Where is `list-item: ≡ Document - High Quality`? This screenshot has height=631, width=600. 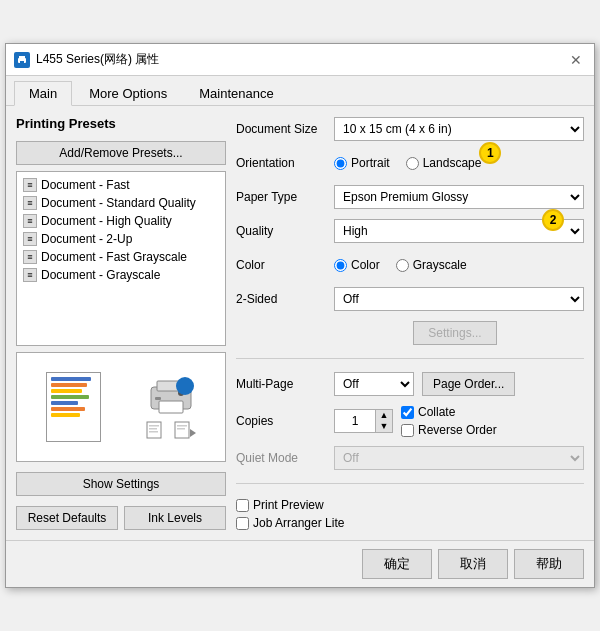 list-item: ≡ Document - High Quality is located at coordinates (121, 221).